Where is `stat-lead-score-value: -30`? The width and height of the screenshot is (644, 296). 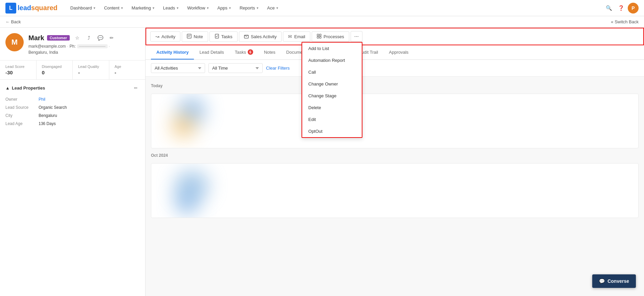 stat-lead-score-value: -30 is located at coordinates (18, 72).